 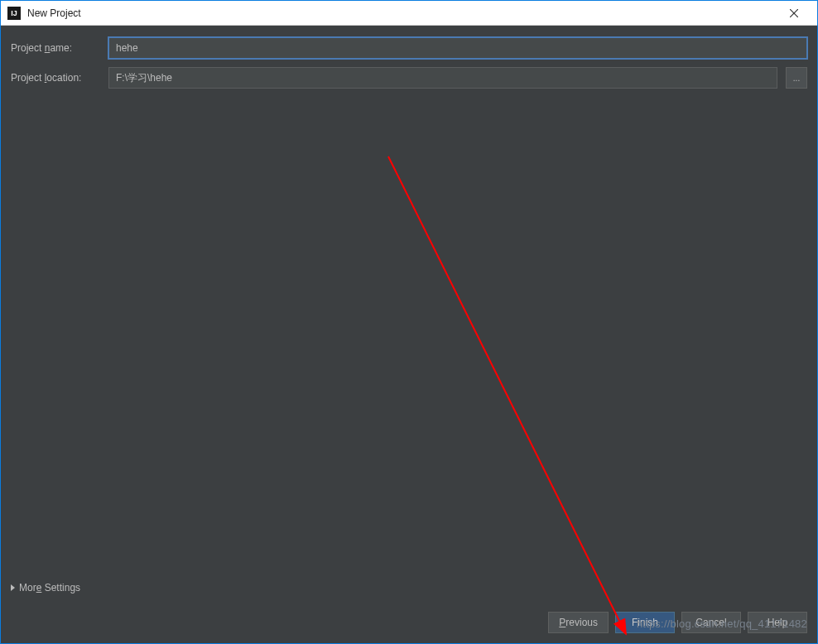 What do you see at coordinates (409, 591) in the screenshot?
I see `more-settings-toggle: More Settings` at bounding box center [409, 591].